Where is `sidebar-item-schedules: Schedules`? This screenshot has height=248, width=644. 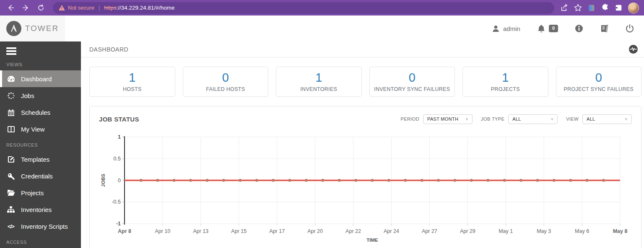 sidebar-item-schedules: Schedules is located at coordinates (40, 112).